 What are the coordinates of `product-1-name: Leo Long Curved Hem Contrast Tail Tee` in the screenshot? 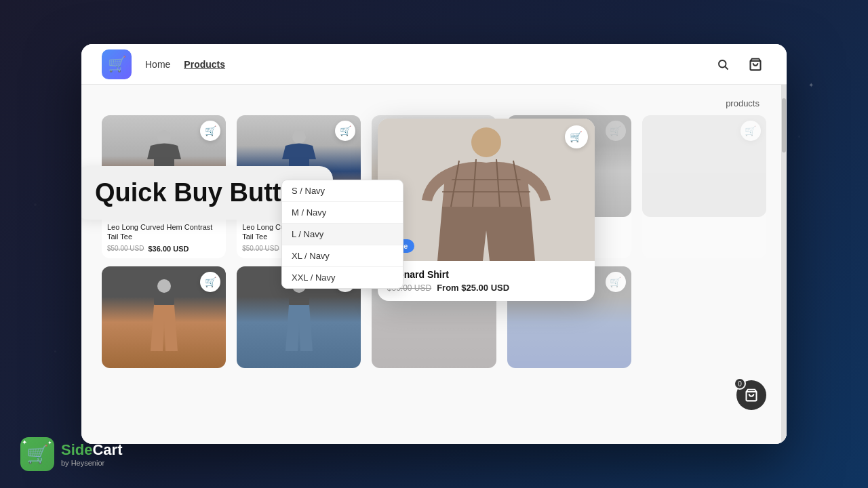 It's located at (164, 232).